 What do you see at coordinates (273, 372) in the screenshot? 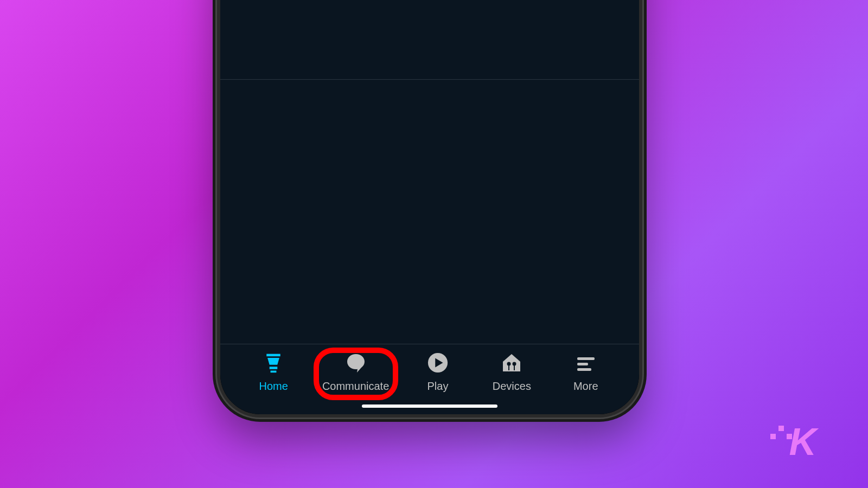
I see `tab-home: Home` at bounding box center [273, 372].